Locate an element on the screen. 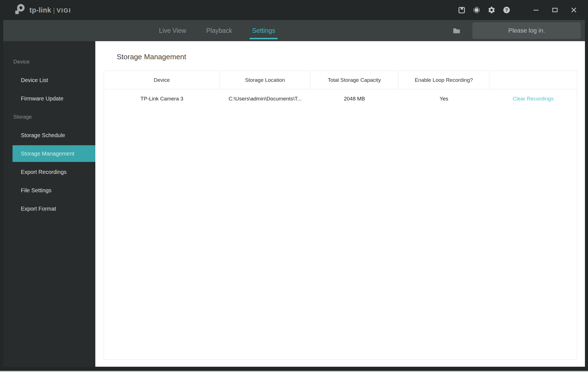 The height and width of the screenshot is (372, 588). titlebar: tp-link | VIGI is located at coordinates (294, 10).